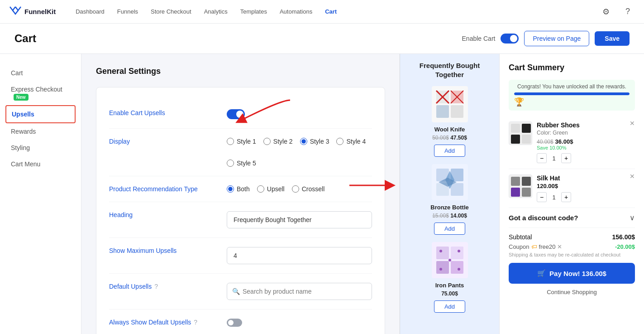  What do you see at coordinates (572, 237) in the screenshot?
I see `subtotal-row: Subtotal 156.00$` at bounding box center [572, 237].